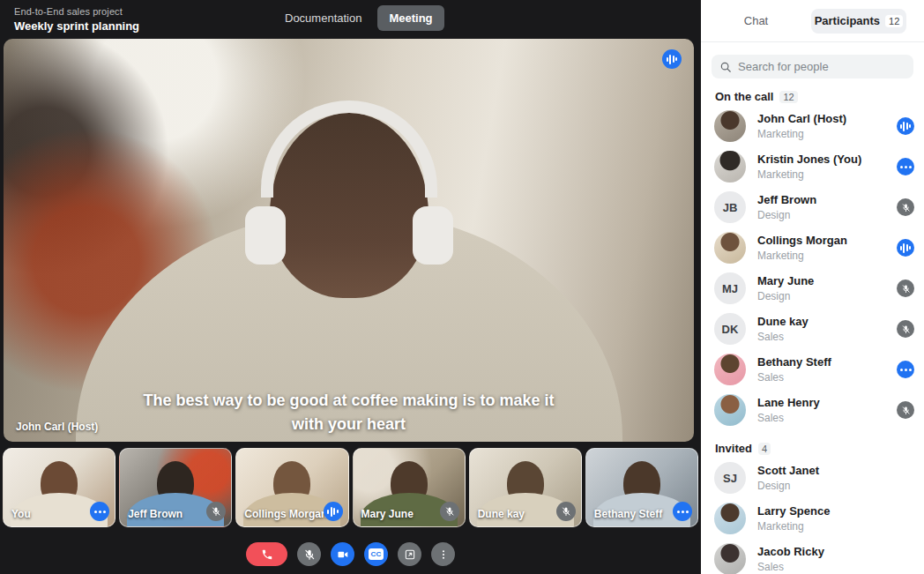 Image resolution: width=924 pixels, height=574 pixels. What do you see at coordinates (730, 288) in the screenshot?
I see `avatar-initials: MJ` at bounding box center [730, 288].